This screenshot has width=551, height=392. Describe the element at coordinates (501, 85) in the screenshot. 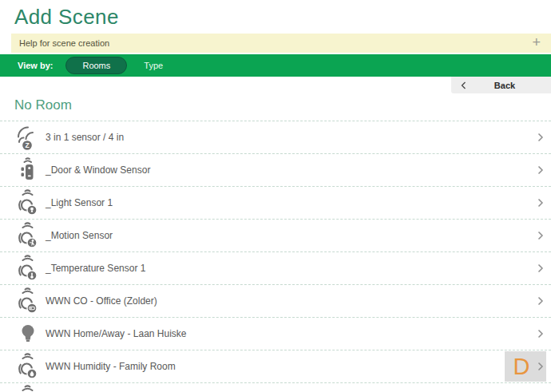

I see `back-button: Back` at that location.